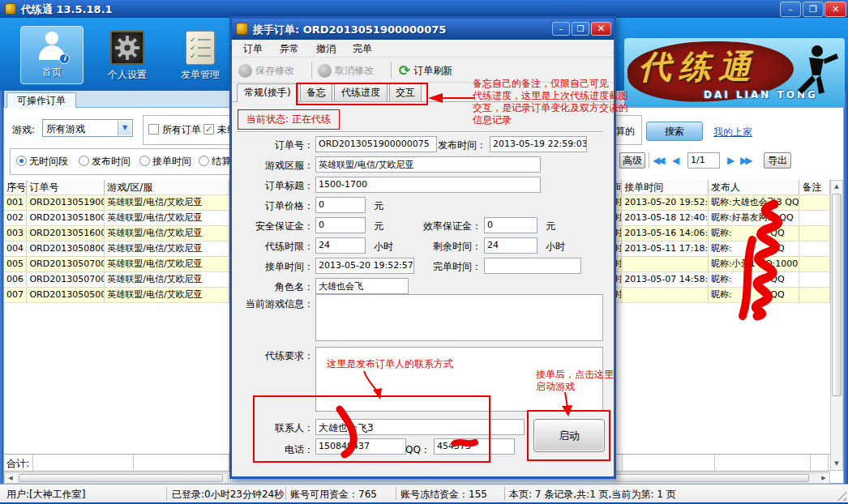 This screenshot has height=504, width=848. I want to click on tab-interaction: 交互, so click(405, 92).